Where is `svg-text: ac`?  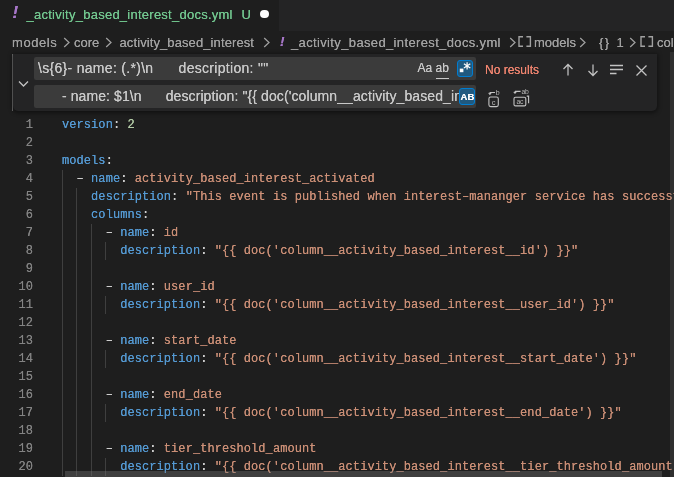
svg-text: ac is located at coordinates (520, 102).